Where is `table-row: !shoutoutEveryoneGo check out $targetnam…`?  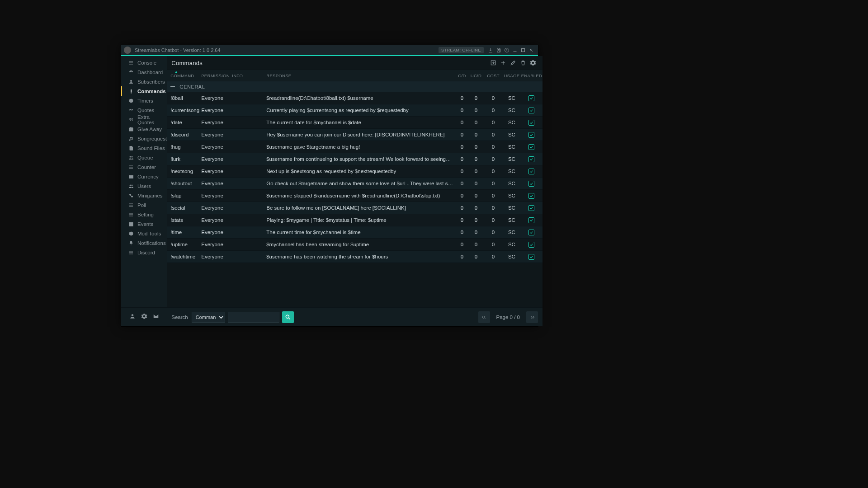
table-row: !shoutoutEveryoneGo check out $targetnam… is located at coordinates (354, 183).